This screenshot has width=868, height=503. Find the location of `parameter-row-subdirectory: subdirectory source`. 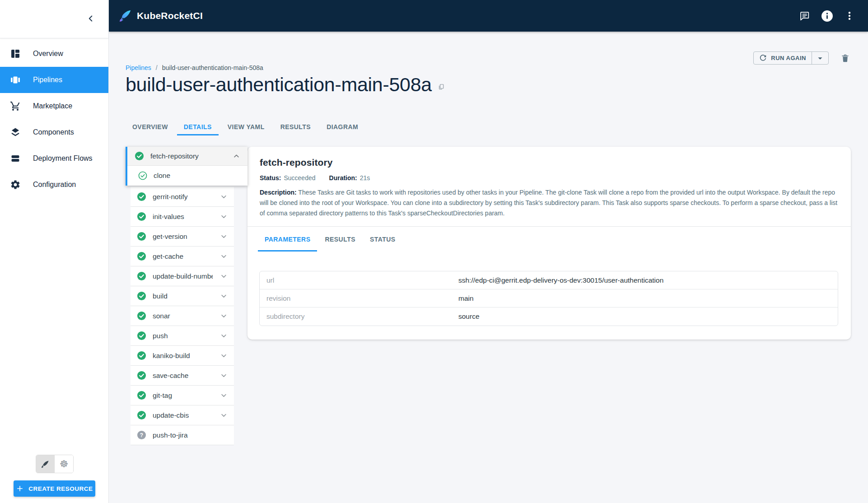

parameter-row-subdirectory: subdirectory source is located at coordinates (549, 317).